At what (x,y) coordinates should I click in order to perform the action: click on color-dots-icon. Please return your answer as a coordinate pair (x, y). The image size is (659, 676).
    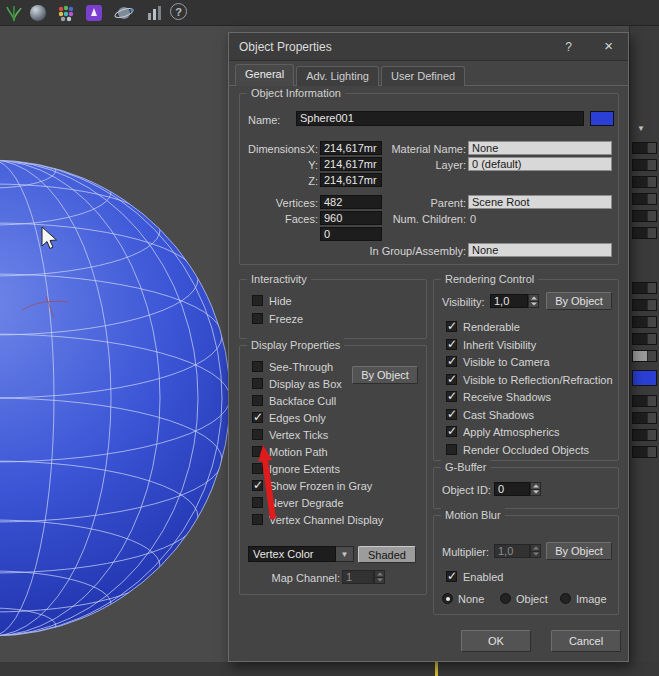
    Looking at the image, I should click on (66, 13).